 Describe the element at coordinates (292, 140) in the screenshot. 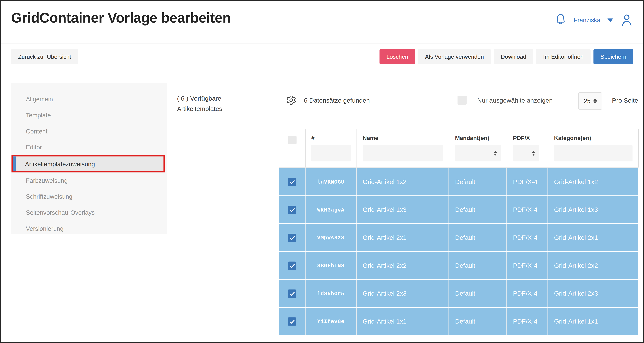

I see `select-all-checkbox` at that location.